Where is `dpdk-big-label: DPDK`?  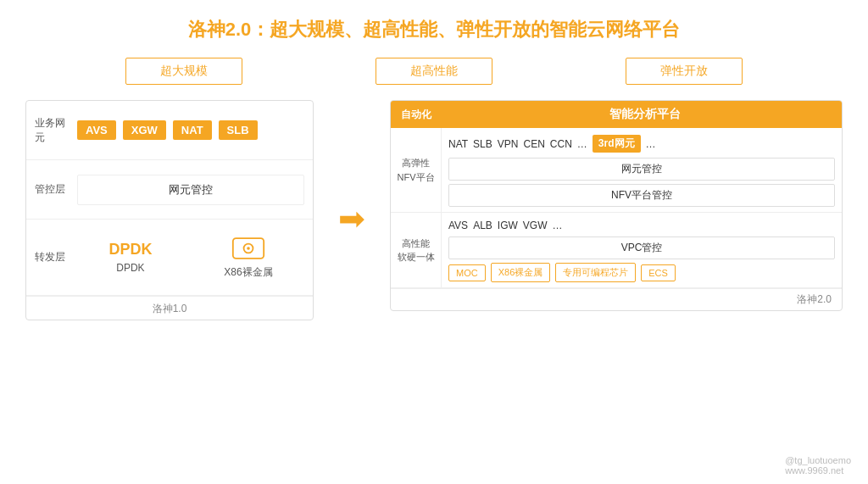
dpdk-big-label: DPDK is located at coordinates (131, 249).